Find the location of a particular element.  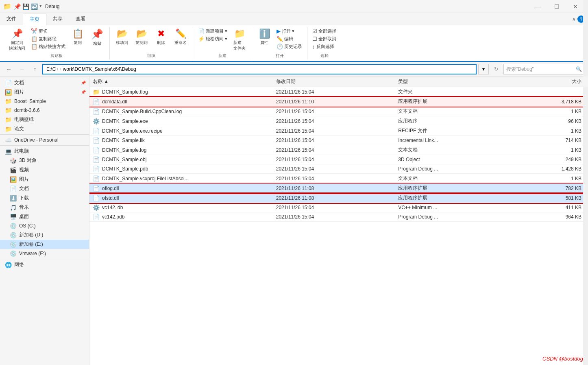

title-undo-icon: ↩️ is located at coordinates (34, 7).